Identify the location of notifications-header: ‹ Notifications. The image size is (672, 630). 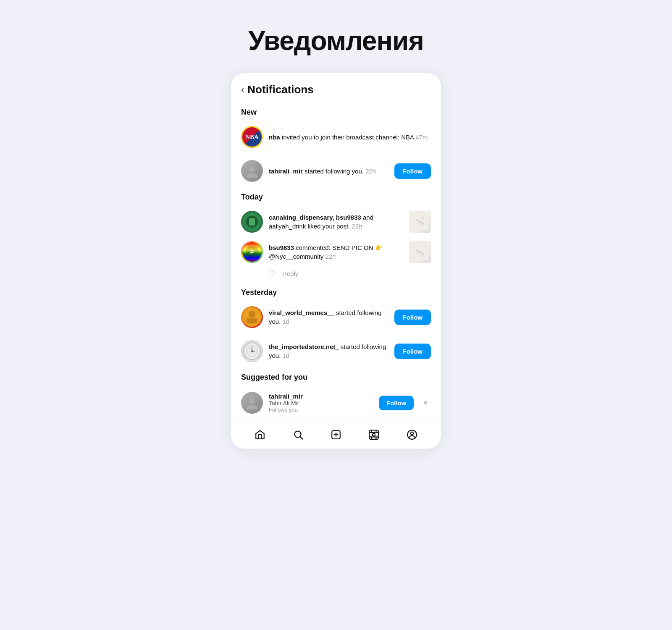
(336, 87).